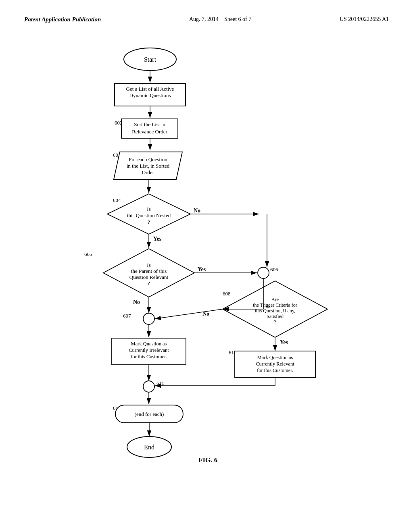 The image size is (413, 532). What do you see at coordinates (149, 222) in the screenshot?
I see `node604-line3: ?` at bounding box center [149, 222].